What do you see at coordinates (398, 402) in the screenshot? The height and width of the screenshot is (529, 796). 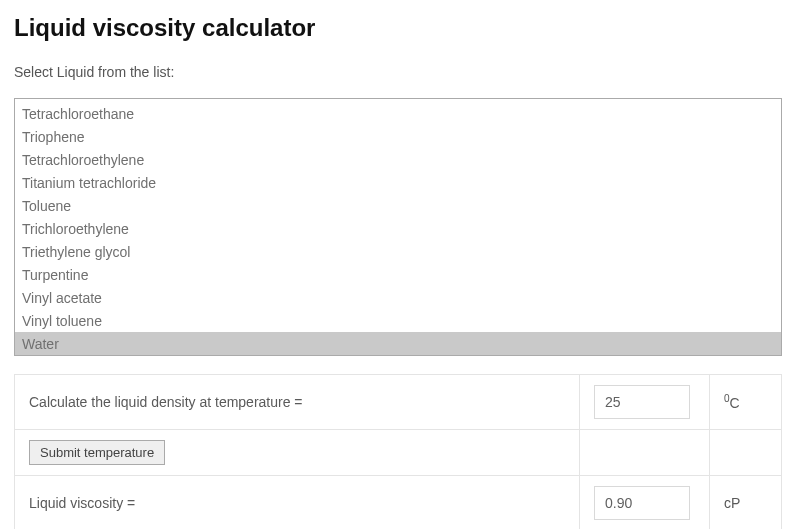 I see `temp-row: Calculate the liquid density at temperat…` at bounding box center [398, 402].